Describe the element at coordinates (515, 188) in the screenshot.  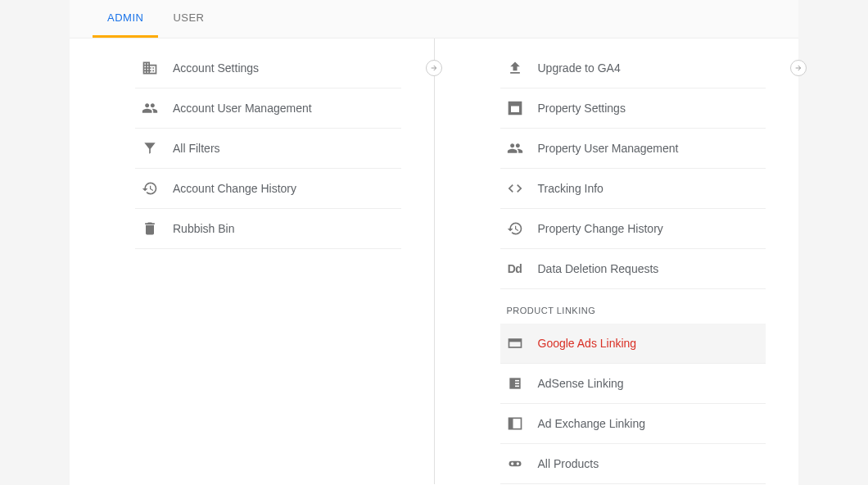
I see `code-icon` at that location.